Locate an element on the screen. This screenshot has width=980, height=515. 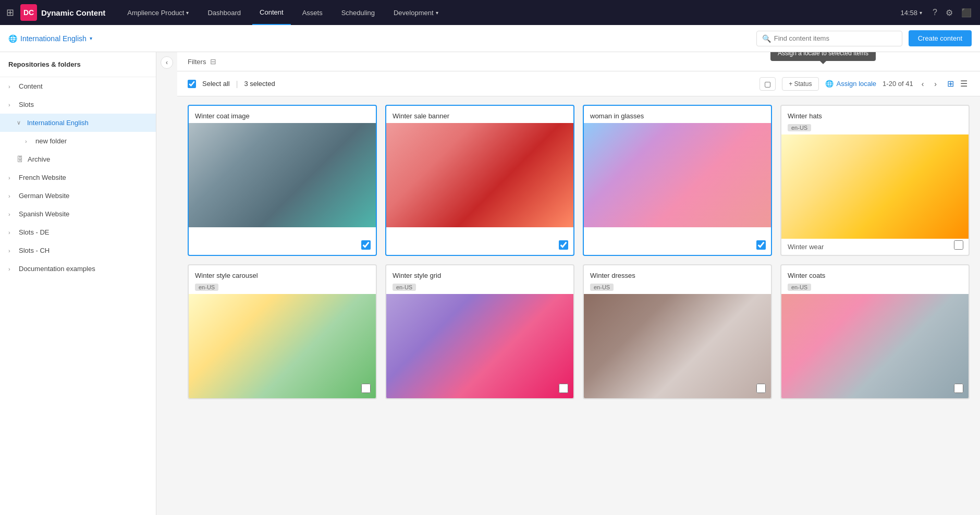
tooltip-assign-locale: Assign a locale to selected items is located at coordinates (823, 56).